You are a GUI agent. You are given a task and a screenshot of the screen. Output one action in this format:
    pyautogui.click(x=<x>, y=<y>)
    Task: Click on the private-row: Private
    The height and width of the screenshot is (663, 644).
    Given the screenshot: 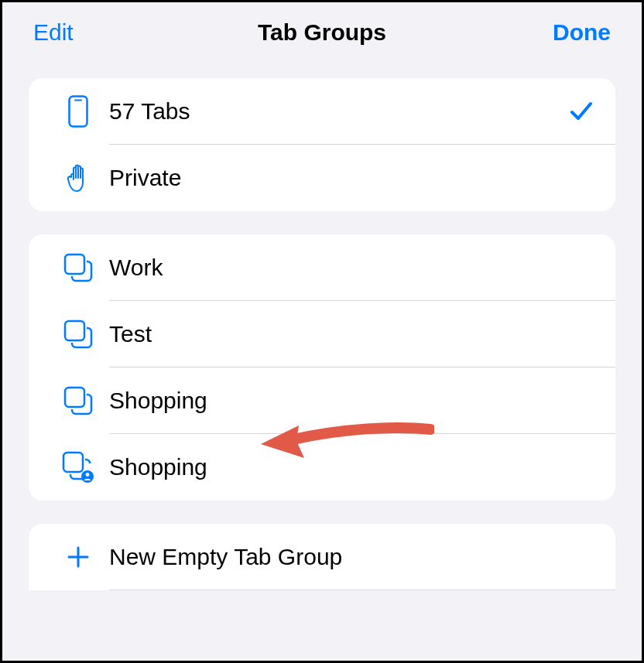 What is the action you would take?
    pyautogui.click(x=322, y=178)
    